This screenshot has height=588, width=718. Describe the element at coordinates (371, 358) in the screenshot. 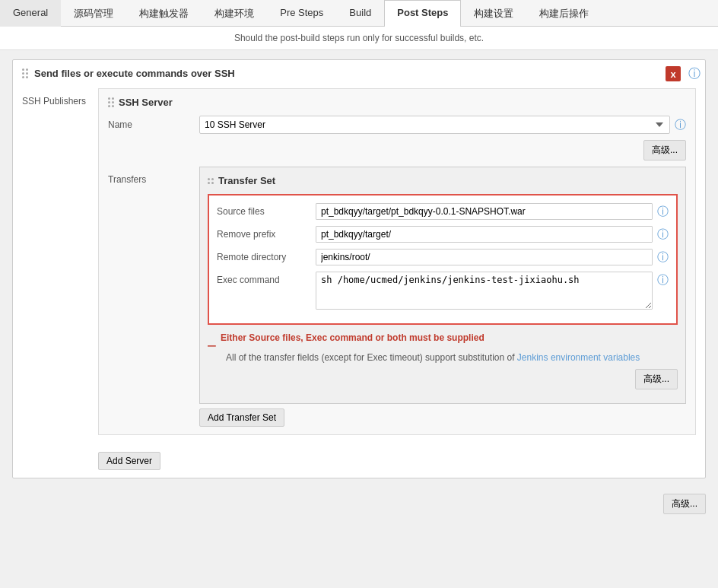

I see `info-text-content: All of the transfer fields (except for E…` at that location.